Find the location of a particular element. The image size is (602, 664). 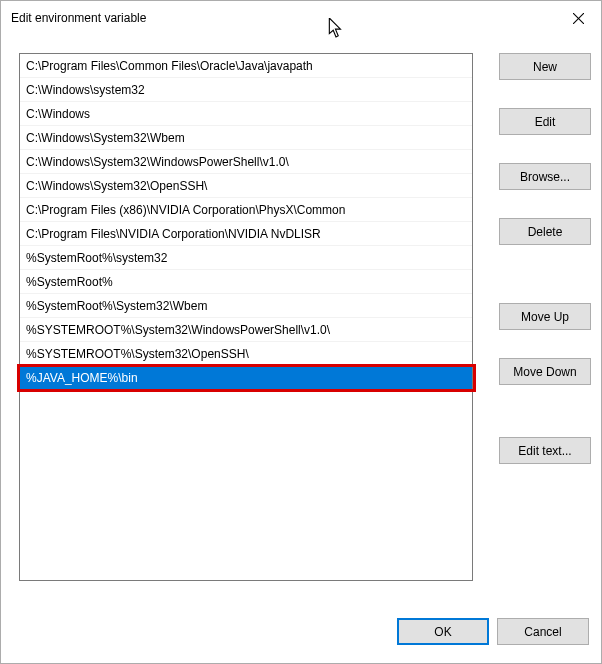

mouse-cursor-icon is located at coordinates (336, 28).